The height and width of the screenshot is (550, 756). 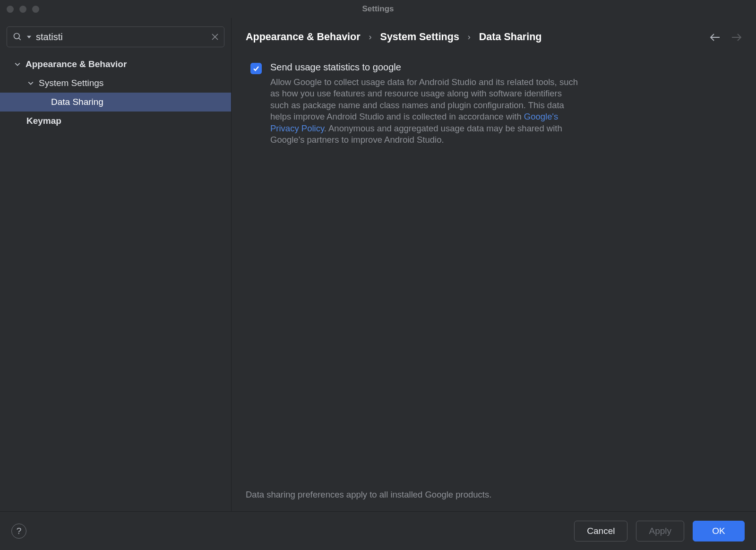 I want to click on apply-button: Apply, so click(x=660, y=531).